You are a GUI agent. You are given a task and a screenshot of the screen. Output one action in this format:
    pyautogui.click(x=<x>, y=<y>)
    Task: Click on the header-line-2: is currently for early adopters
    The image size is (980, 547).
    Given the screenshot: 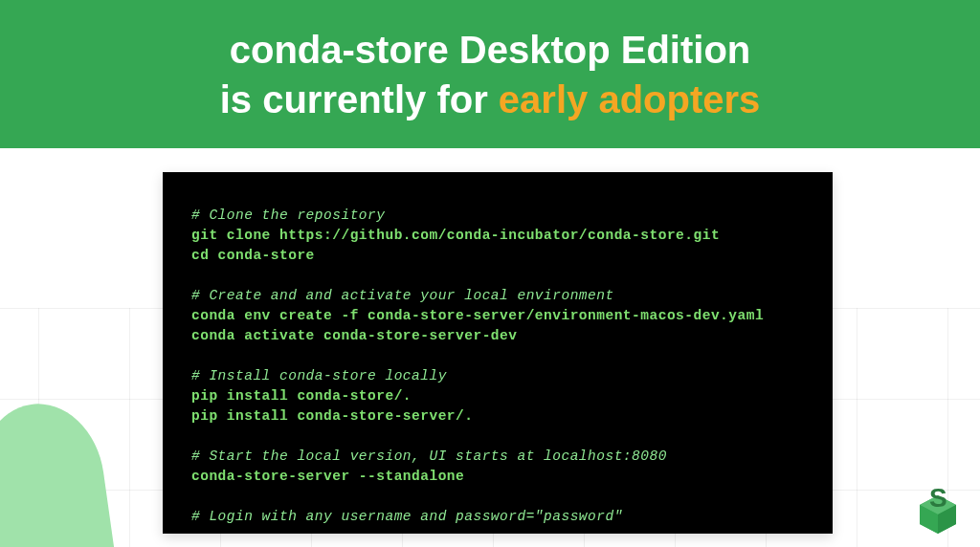 What is the action you would take?
    pyautogui.click(x=490, y=99)
    